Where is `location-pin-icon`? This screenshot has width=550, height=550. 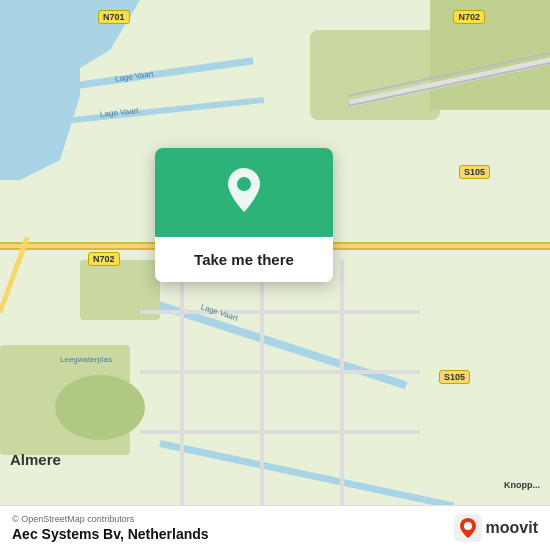 location-pin-icon is located at coordinates (244, 195).